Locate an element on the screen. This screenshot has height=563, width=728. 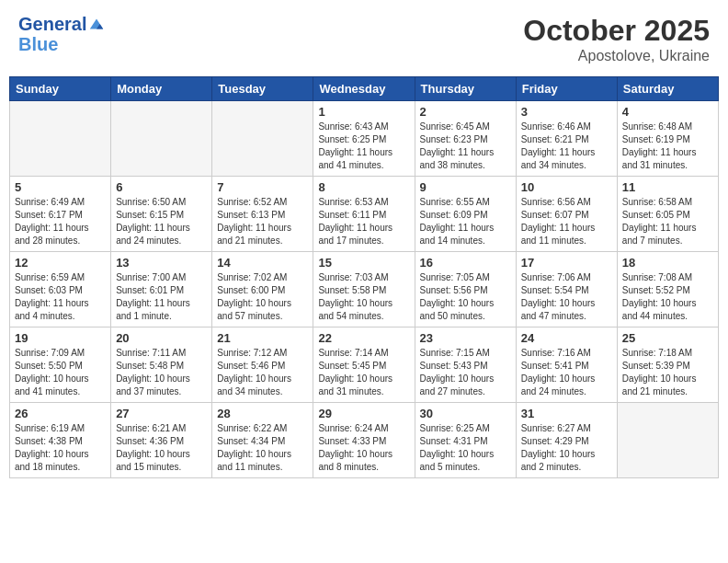
day-number: 15 is located at coordinates (364, 263).